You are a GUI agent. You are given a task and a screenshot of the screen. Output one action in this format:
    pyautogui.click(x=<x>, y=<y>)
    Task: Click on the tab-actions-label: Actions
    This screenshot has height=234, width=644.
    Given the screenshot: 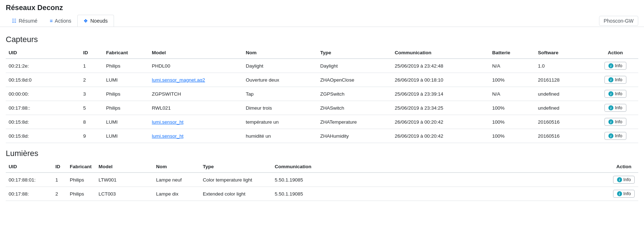 What is the action you would take?
    pyautogui.click(x=63, y=21)
    